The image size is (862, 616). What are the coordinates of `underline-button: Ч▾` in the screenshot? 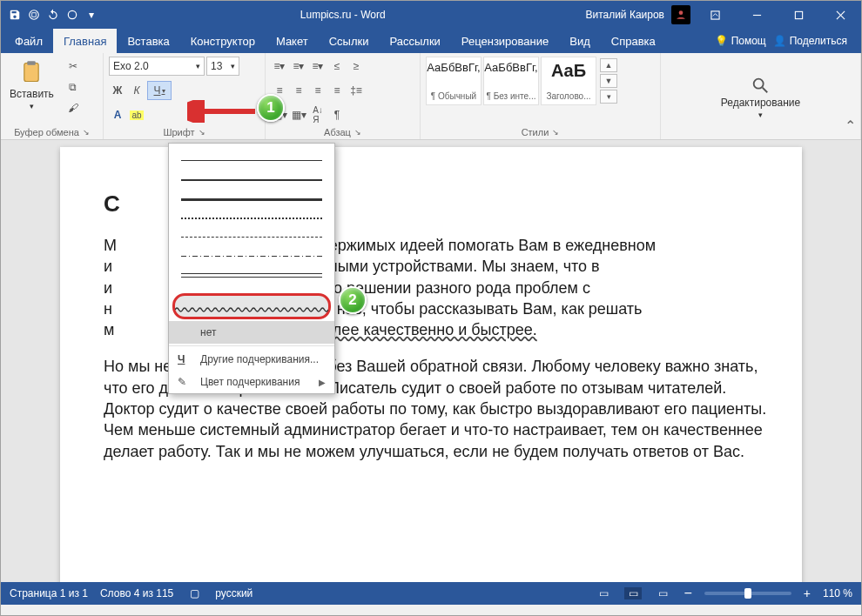 It's located at (159, 90).